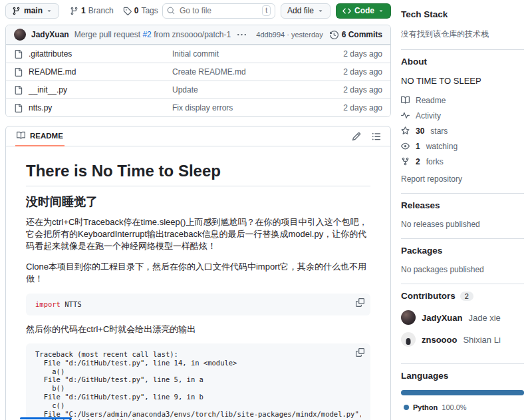 Image resolution: width=532 pixels, height=420 pixels. Describe the element at coordinates (366, 136) in the screenshot. I see `readme-actions` at that location.